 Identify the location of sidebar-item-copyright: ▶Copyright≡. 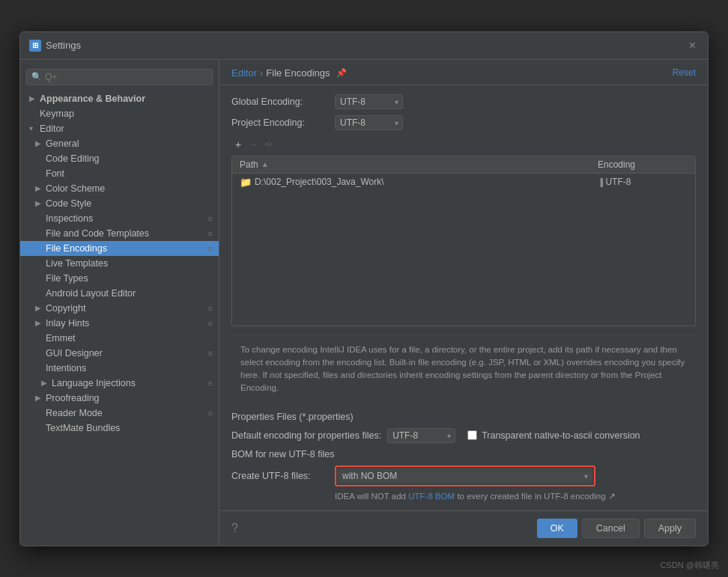
(120, 308).